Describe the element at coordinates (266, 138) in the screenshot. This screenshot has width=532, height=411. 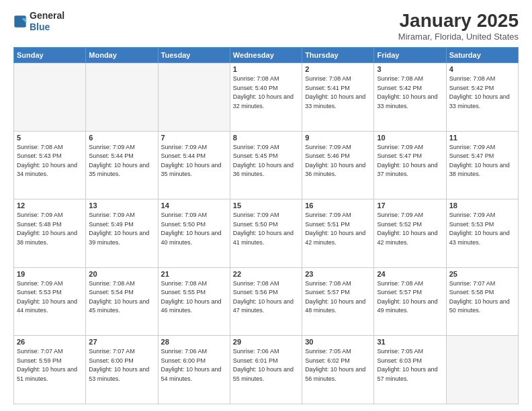
I see `day-number: 8` at that location.